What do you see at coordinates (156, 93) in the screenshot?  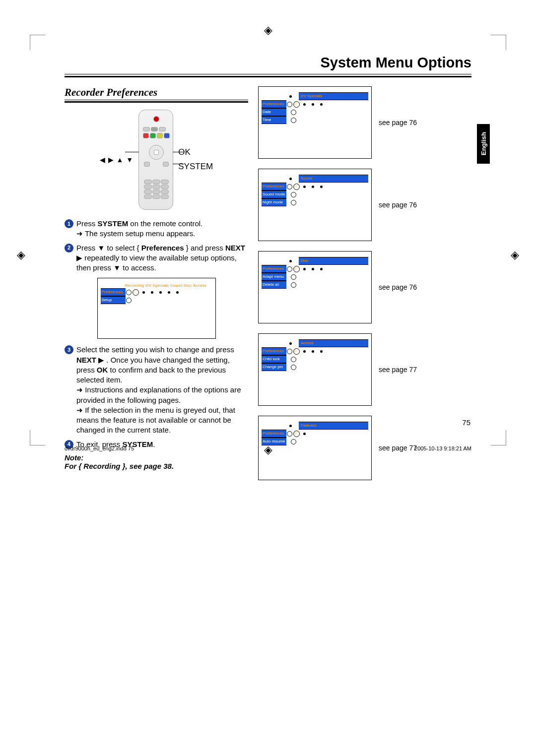 I see `section-heading: Recorder Preferences` at bounding box center [156, 93].